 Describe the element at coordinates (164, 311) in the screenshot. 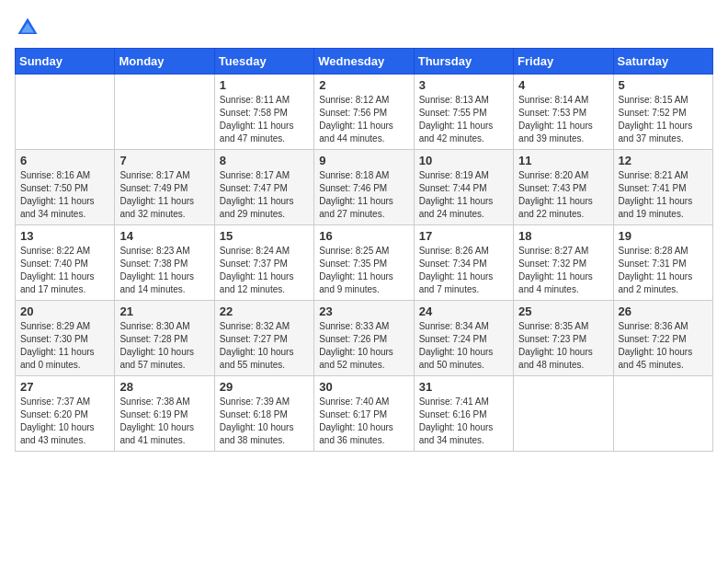

I see `day-number: 21` at that location.